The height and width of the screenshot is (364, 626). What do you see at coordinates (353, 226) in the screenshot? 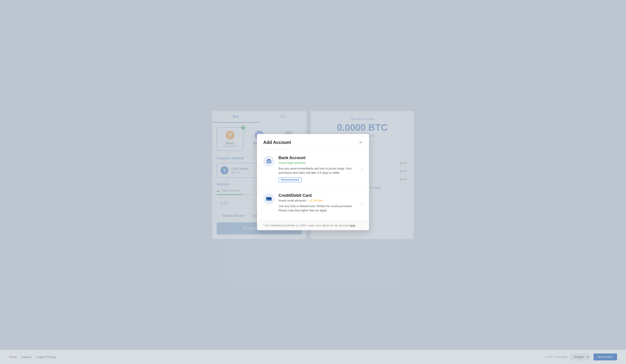
I see `fee-structure-link: here` at bounding box center [353, 226].